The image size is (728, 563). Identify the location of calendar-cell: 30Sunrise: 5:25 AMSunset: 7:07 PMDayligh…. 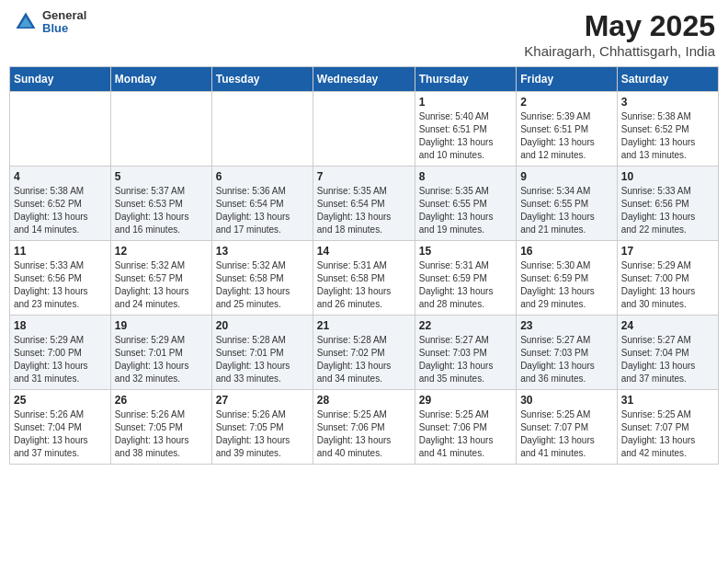
(567, 427).